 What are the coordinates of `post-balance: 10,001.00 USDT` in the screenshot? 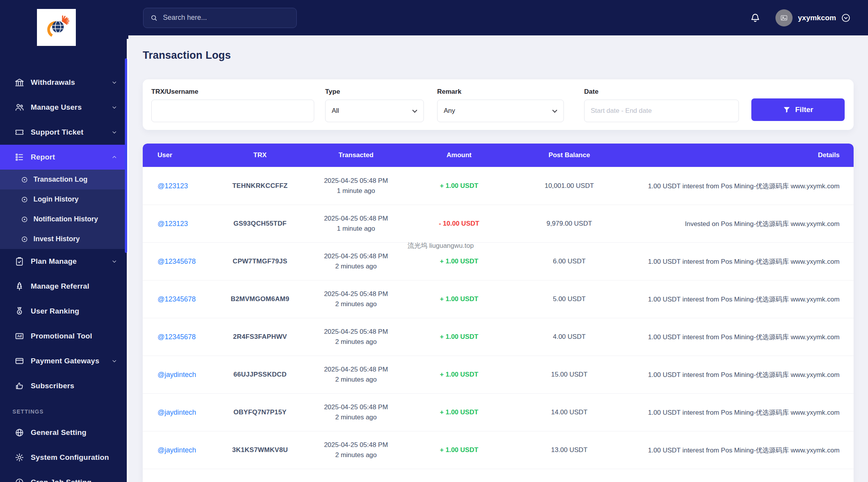 It's located at (569, 186).